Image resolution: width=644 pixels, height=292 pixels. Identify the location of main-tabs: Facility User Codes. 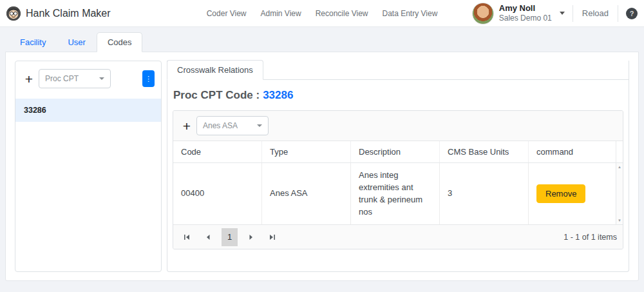
(322, 42).